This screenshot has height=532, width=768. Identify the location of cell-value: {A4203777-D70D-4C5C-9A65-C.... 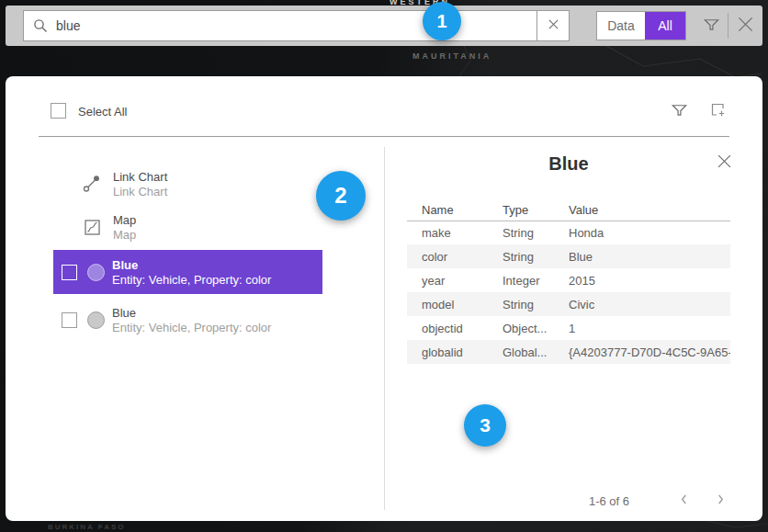
(642, 352).